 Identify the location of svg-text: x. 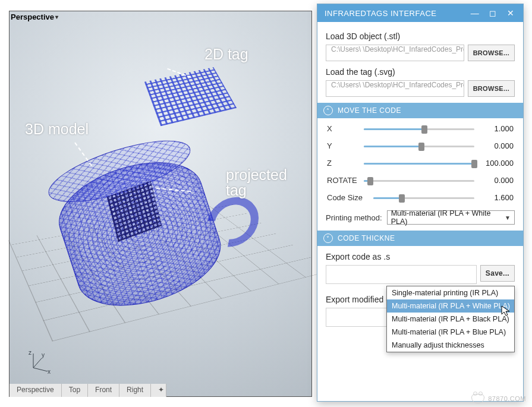
(49, 372).